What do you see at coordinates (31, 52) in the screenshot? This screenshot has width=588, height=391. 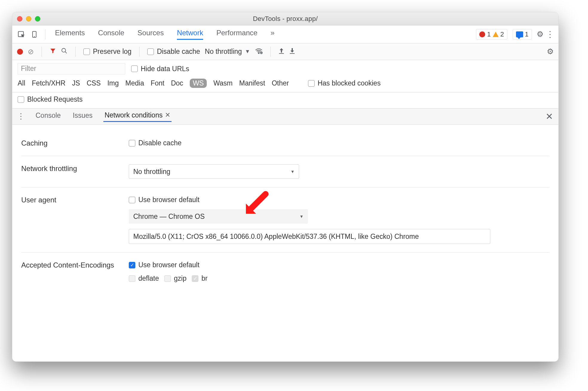 I see `clear-icon: ⊘` at bounding box center [31, 52].